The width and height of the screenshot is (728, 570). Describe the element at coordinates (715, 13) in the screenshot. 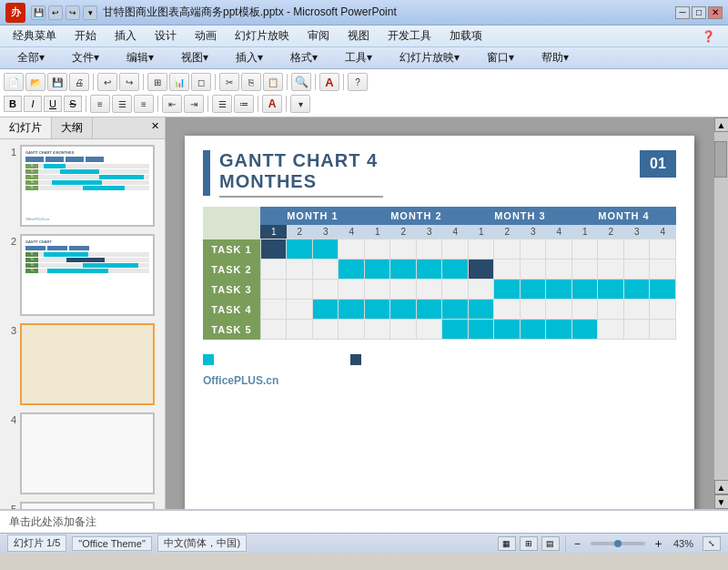

I see `close-button: ✕` at that location.